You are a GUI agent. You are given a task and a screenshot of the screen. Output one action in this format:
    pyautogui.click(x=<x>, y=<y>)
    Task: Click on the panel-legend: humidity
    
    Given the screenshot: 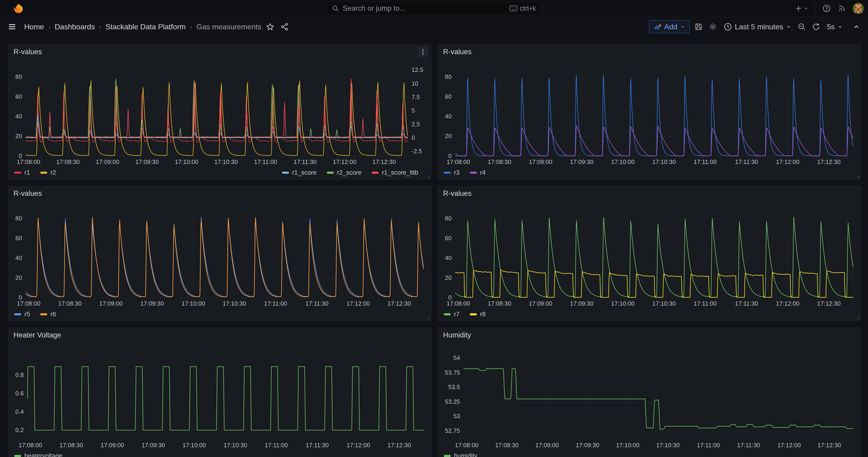 What is the action you would take?
    pyautogui.click(x=646, y=454)
    